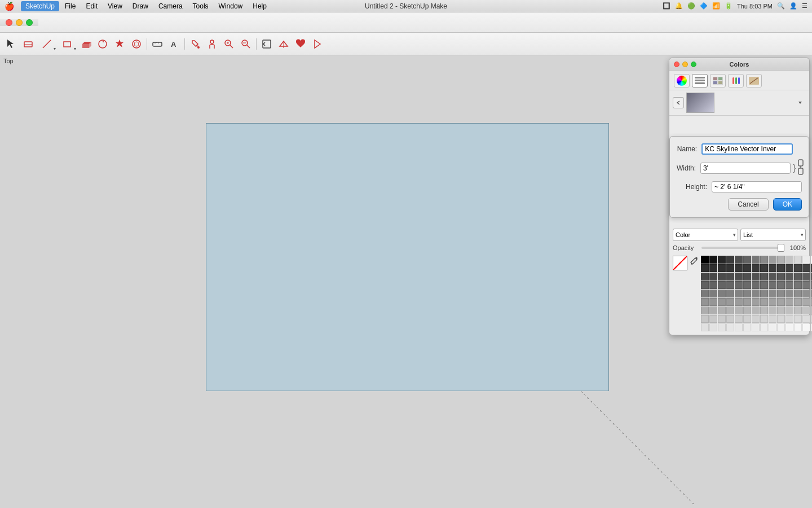 Image resolution: width=812 pixels, height=508 pixels. Describe the element at coordinates (229, 44) in the screenshot. I see `zoom-tool` at that location.